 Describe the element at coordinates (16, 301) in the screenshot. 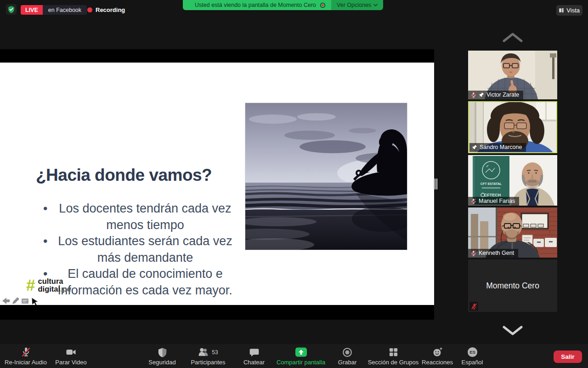

I see `pencil-icon` at that location.